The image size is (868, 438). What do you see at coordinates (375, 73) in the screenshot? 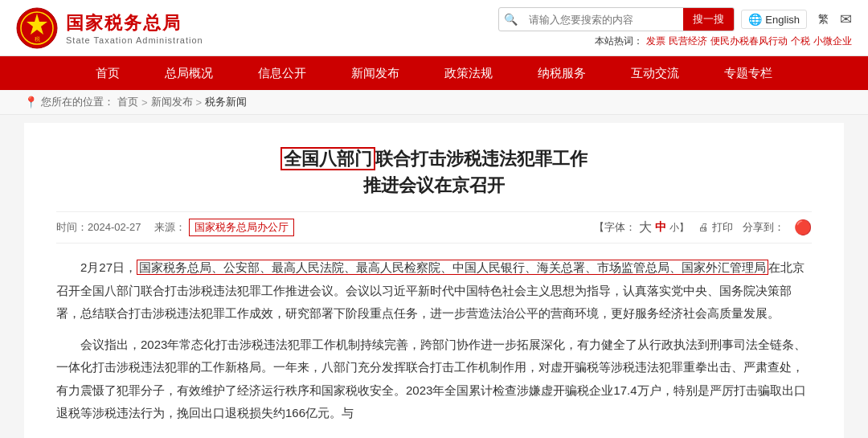
I see `nav-news: 新闻发布` at bounding box center [375, 73].